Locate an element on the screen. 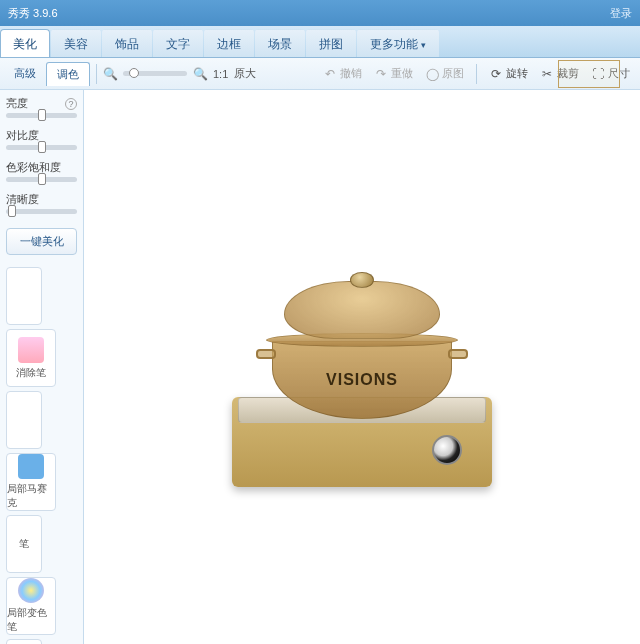 This screenshot has width=640, height=644. mosaic-icon is located at coordinates (31, 466).